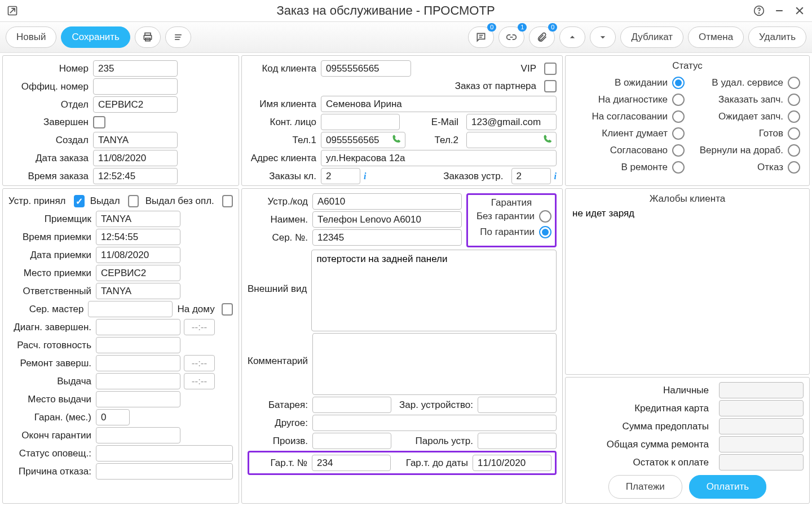  Describe the element at coordinates (12, 11) in the screenshot. I see `popout-icon` at that location.